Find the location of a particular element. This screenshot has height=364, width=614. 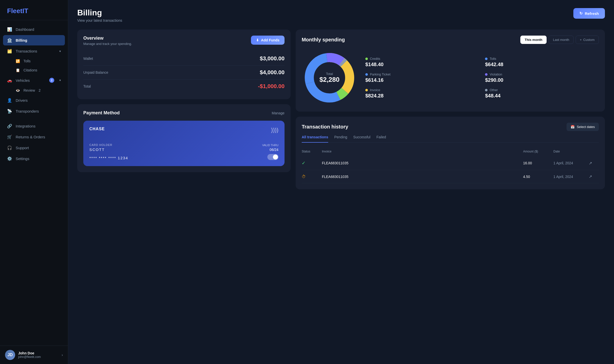

support-icon: 🎧 is located at coordinates (10, 148).